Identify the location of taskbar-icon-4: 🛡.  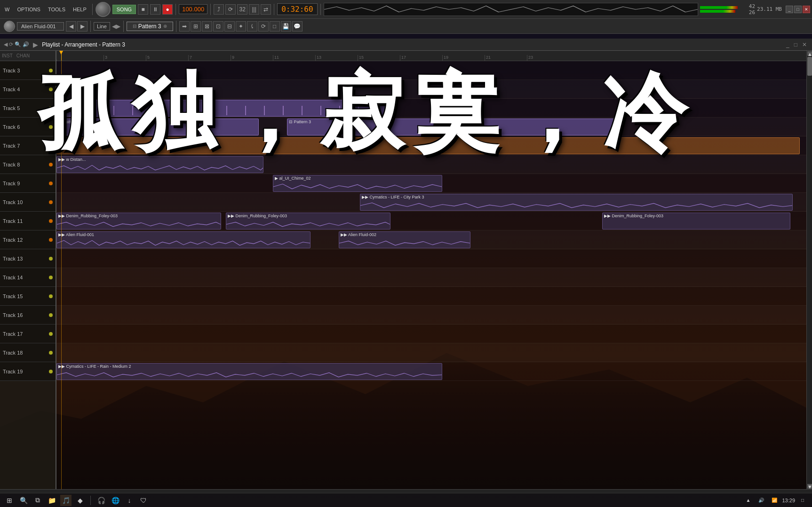
(143, 500).